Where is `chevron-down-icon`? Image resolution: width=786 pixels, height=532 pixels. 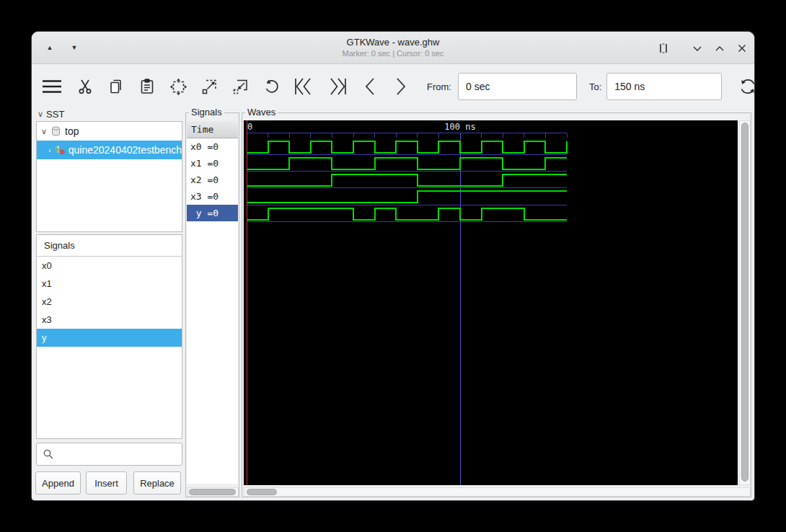
chevron-down-icon is located at coordinates (697, 48).